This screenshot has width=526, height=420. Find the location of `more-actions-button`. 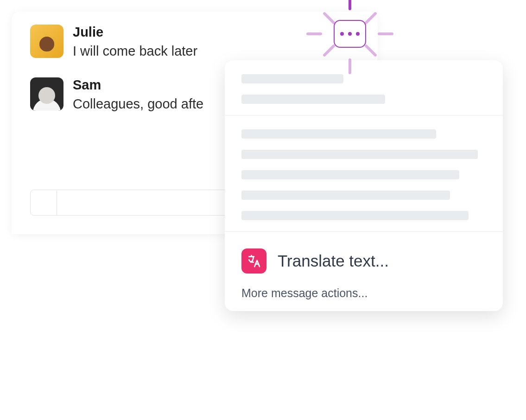

more-actions-button is located at coordinates (350, 34).